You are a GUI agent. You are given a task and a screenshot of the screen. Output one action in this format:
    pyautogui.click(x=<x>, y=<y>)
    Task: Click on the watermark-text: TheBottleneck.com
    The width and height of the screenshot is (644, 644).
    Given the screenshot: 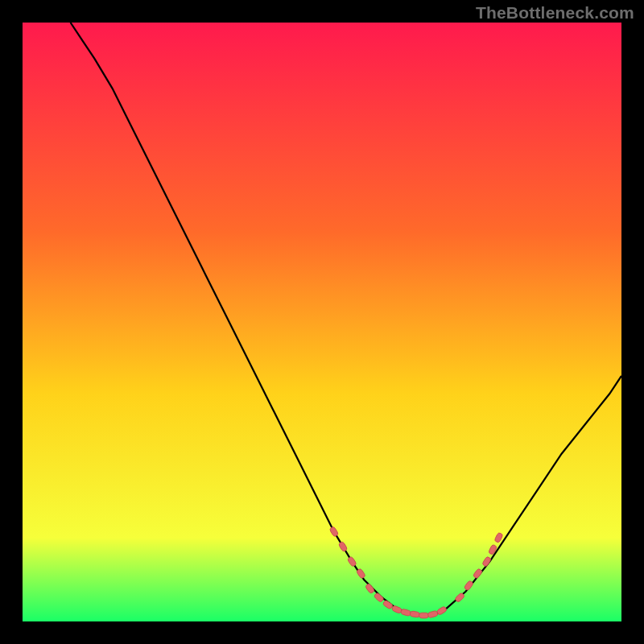 What is the action you would take?
    pyautogui.click(x=555, y=13)
    